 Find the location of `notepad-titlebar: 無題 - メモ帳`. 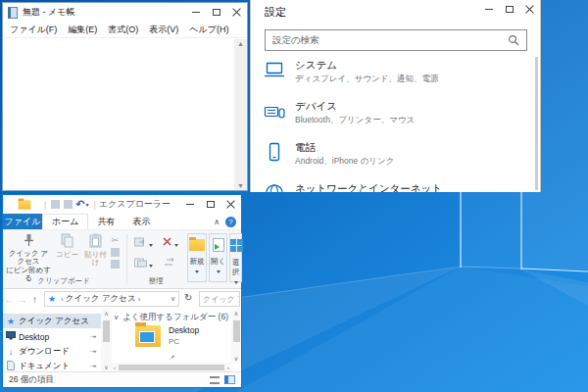

notepad-titlebar: 無題 - メモ帳 is located at coordinates (125, 12).